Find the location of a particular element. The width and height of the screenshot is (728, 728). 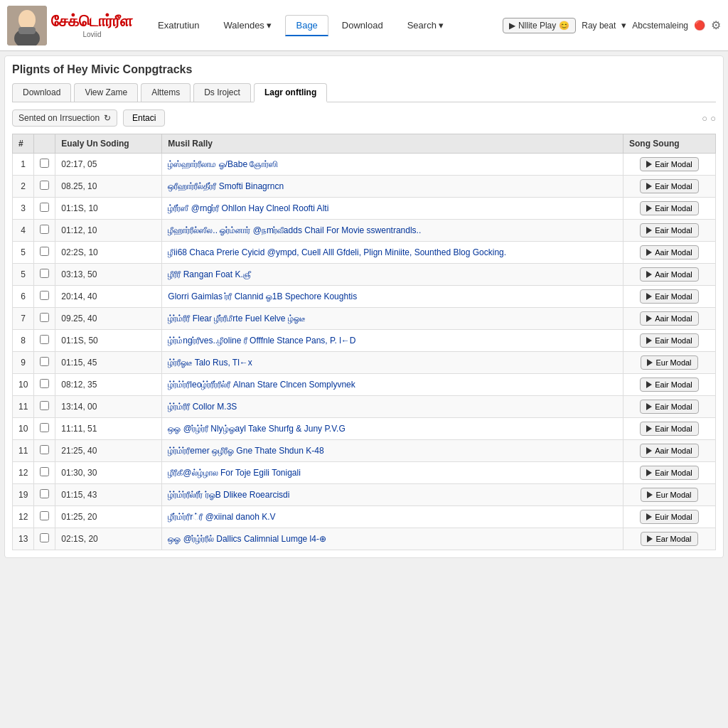

play-modal-button: Ear Modal is located at coordinates (669, 539).